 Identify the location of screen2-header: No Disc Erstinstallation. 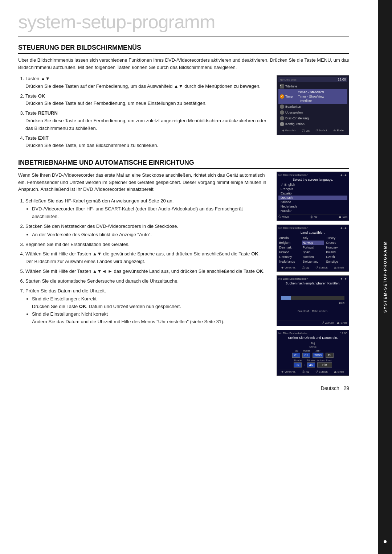
(293, 175).